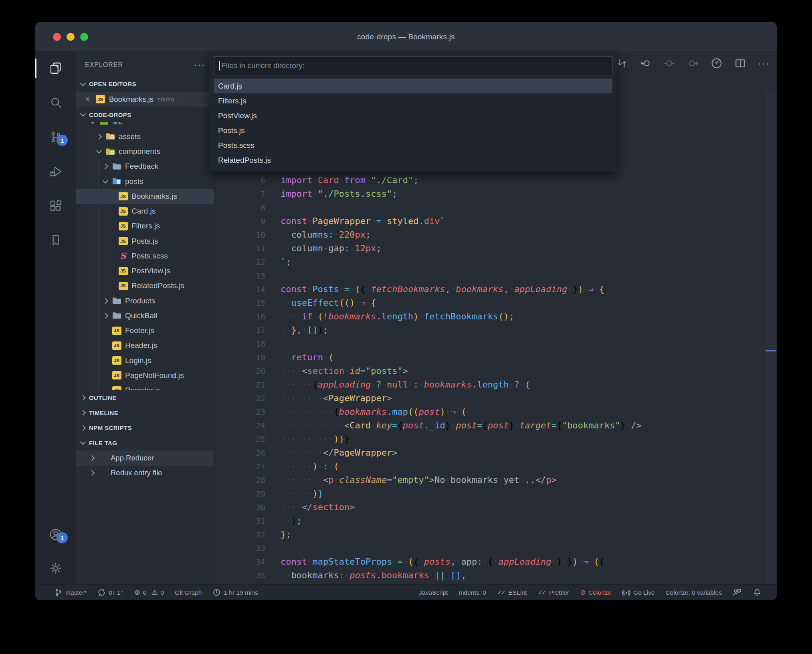  I want to click on quick-open-item: Posts.js, so click(413, 131).